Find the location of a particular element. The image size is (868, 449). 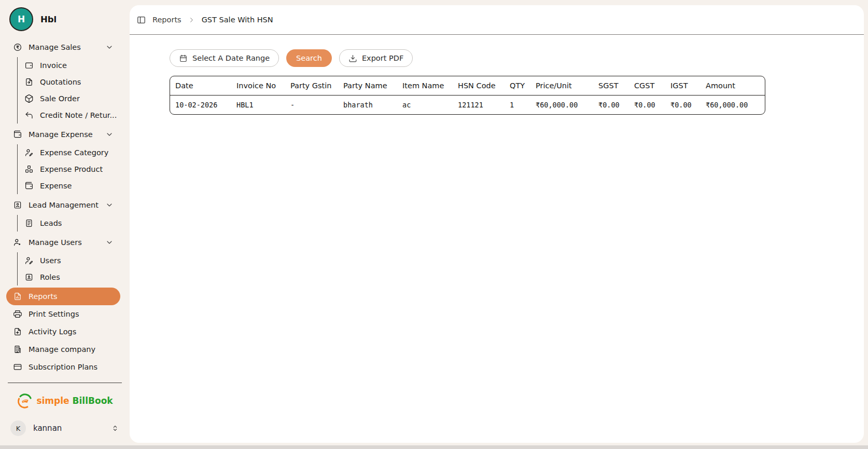

export-pdf-button: Export PDF is located at coordinates (376, 58).